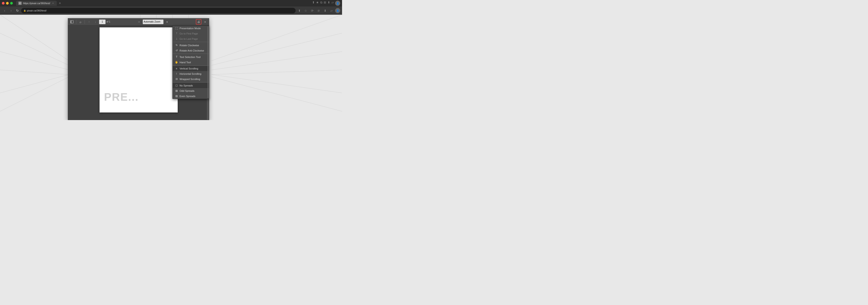 The height and width of the screenshot is (305, 868). What do you see at coordinates (191, 33) in the screenshot?
I see `menu-item-go-first-page: ⤒Go to First Page` at bounding box center [191, 33].